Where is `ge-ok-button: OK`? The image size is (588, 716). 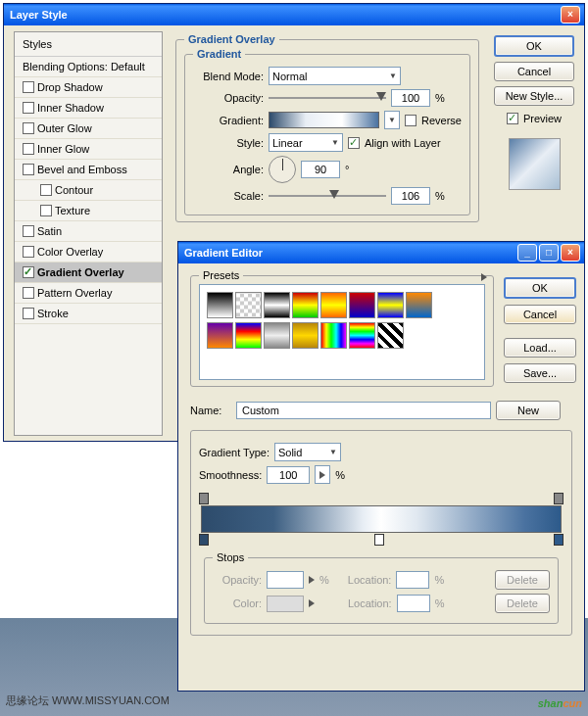 ge-ok-button: OK is located at coordinates (540, 288).